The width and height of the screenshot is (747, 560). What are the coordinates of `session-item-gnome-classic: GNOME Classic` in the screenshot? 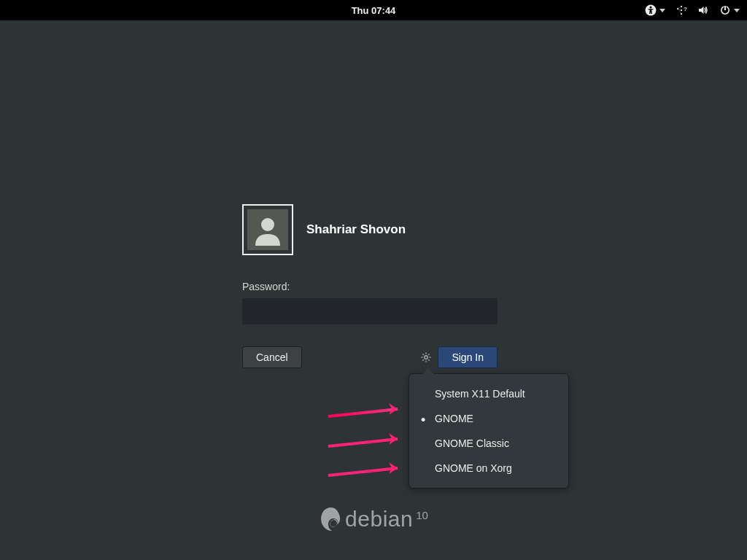 It's located at (489, 443).